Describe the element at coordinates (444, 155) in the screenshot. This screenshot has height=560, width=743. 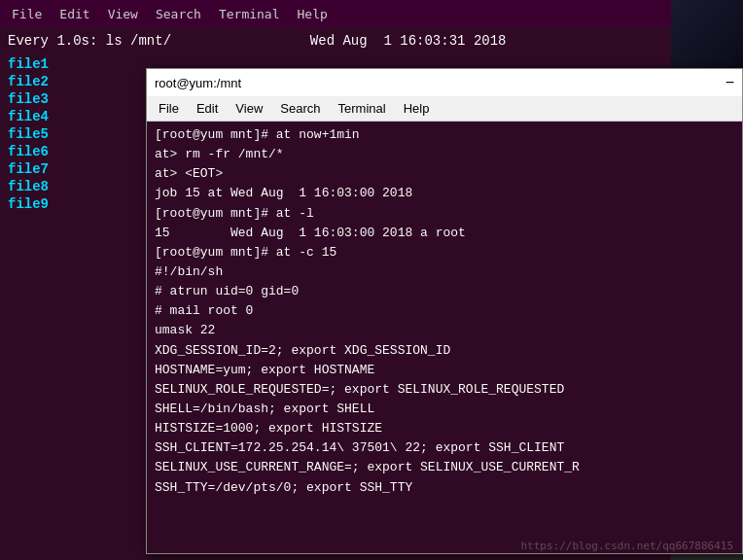
I see `term-line: at> rm -fr /mnt/*` at that location.